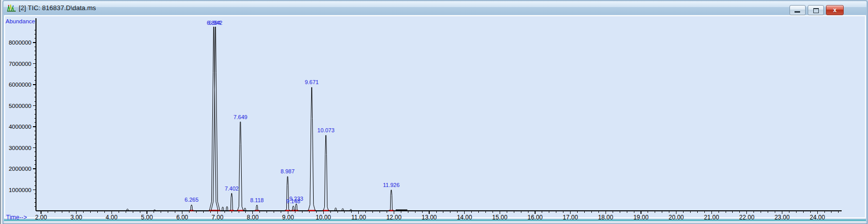 The image size is (868, 224). I want to click on window-title: [2] TIC: 816837.D\data.ms, so click(57, 8).